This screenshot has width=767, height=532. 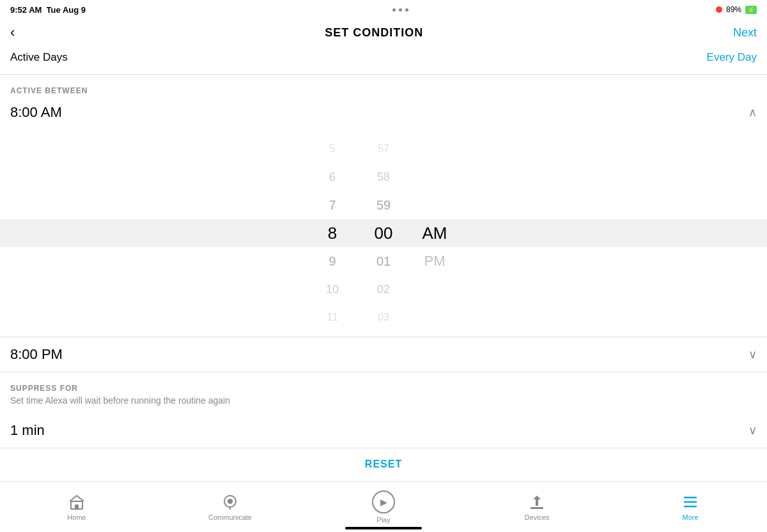 I want to click on minute-item: 02, so click(x=384, y=289).